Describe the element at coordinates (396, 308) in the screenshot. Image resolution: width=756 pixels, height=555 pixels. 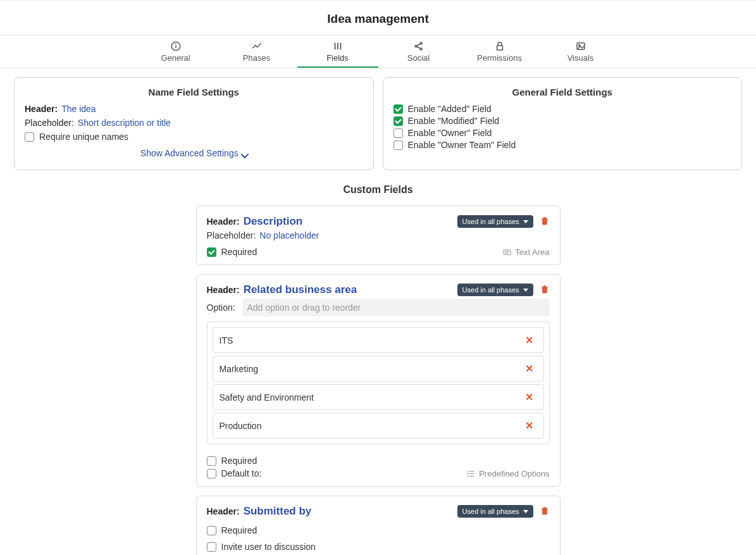
I see `add-option-input` at that location.